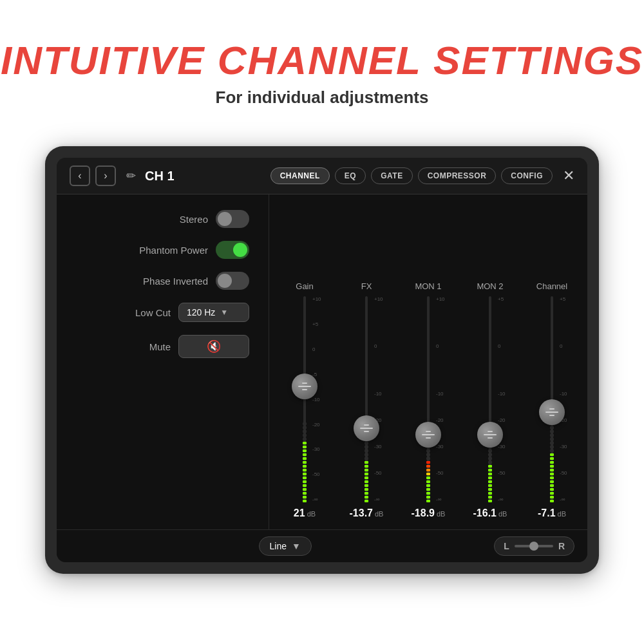  I want to click on fader-mon2-track: +5 0 -10 -20 -30 -50 -∞, so click(490, 399).